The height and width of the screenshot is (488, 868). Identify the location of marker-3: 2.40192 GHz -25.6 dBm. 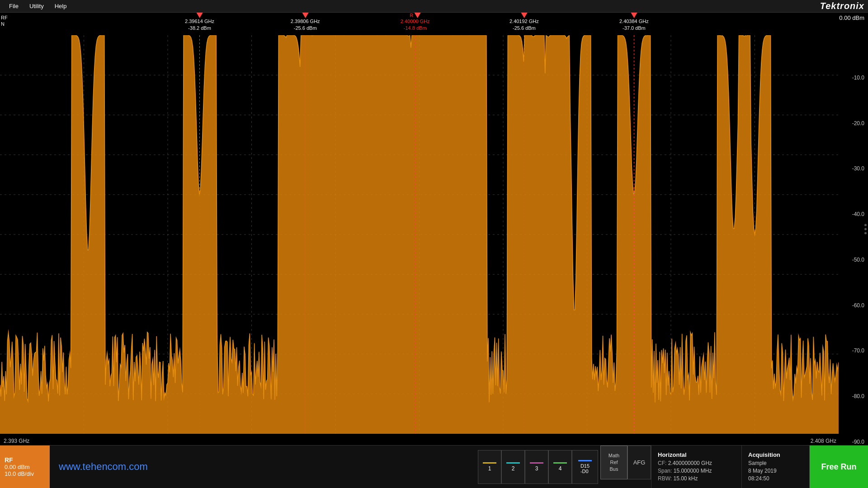
(524, 22).